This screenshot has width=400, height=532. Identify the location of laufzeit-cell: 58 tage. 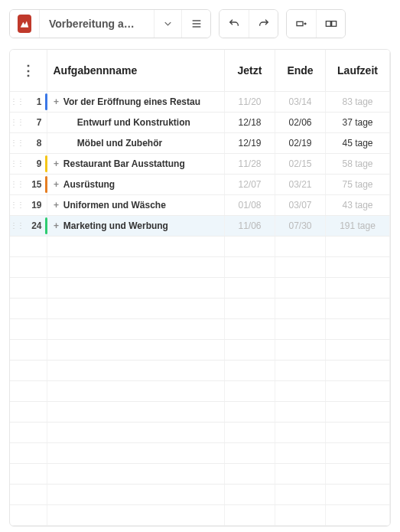
(358, 164).